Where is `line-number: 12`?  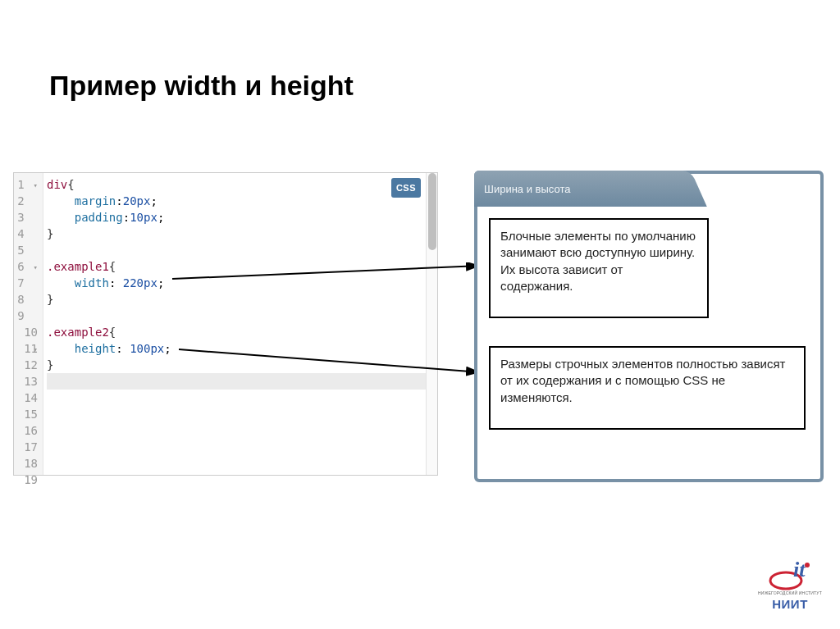 line-number: 12 is located at coordinates (28, 365).